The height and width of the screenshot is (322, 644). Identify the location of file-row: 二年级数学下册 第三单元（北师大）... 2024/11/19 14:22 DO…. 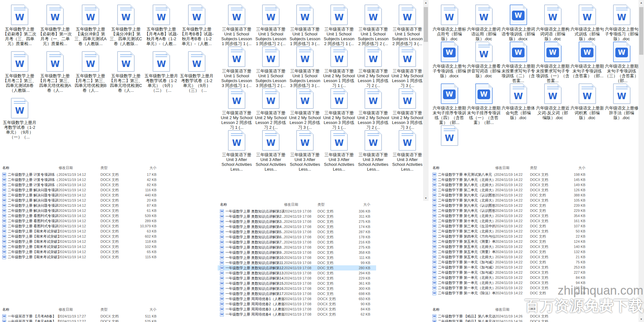
(511, 231).